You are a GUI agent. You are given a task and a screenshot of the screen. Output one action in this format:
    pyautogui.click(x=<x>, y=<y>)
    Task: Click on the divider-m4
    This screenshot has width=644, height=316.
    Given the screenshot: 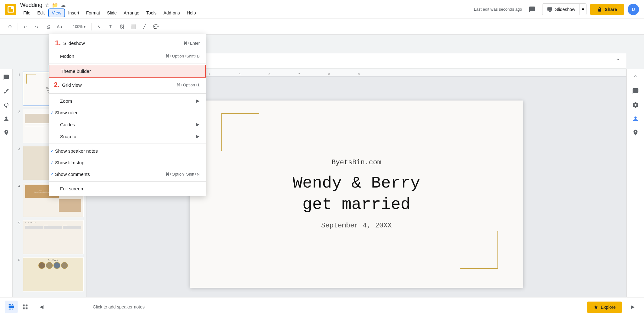 What is the action you would take?
    pyautogui.click(x=127, y=182)
    